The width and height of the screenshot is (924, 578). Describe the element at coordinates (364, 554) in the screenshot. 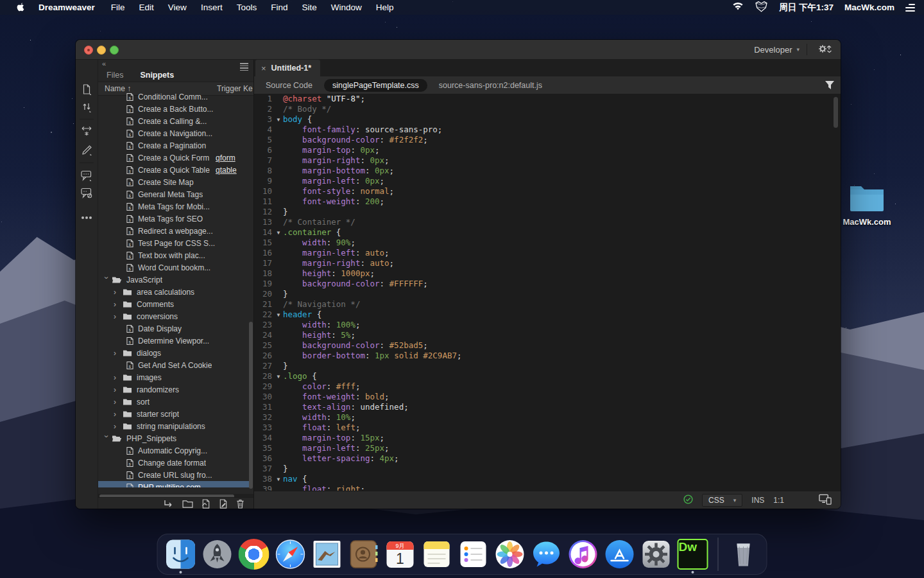

I see `dock-contacts-icon` at that location.